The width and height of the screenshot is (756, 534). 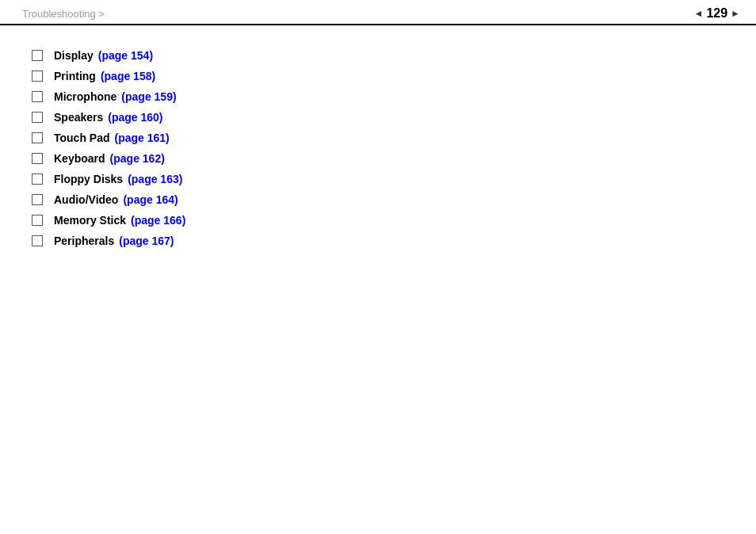 I want to click on item-page-link: (page 164), so click(x=151, y=200).